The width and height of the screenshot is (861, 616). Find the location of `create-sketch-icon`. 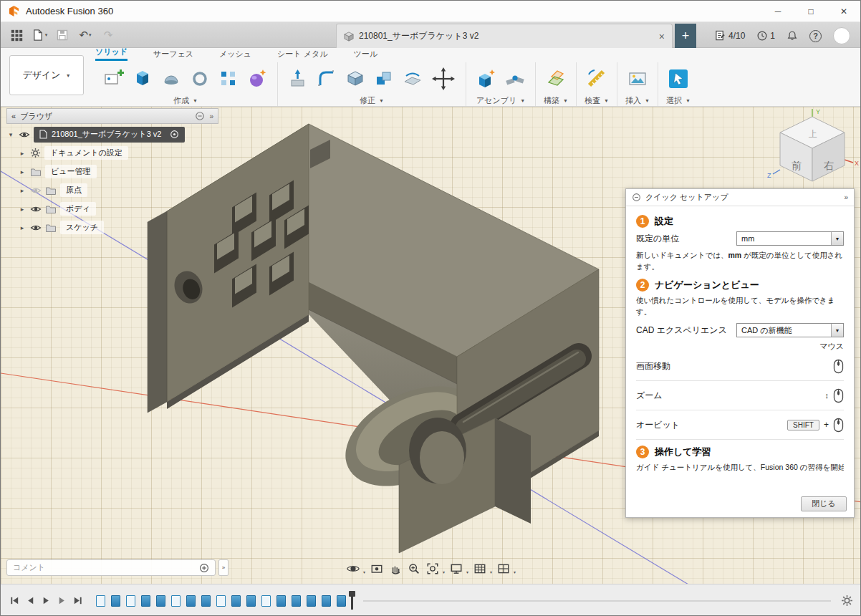

create-sketch-icon is located at coordinates (114, 79).